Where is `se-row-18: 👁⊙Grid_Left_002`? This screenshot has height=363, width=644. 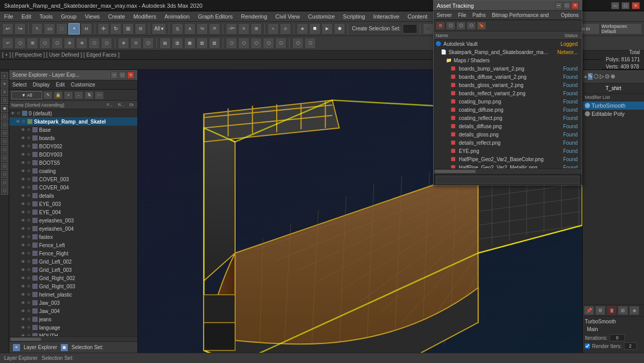 se-row-18: 👁⊙Grid_Left_002 is located at coordinates (73, 262).